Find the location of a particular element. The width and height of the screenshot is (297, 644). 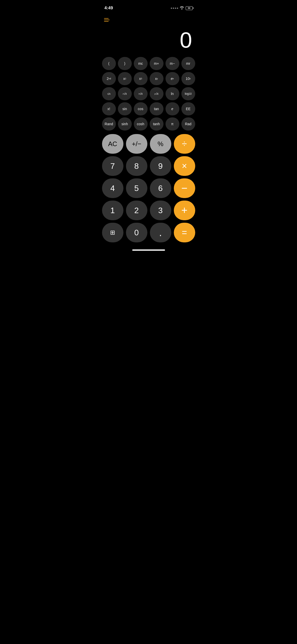

btn-ee: EE is located at coordinates (188, 109).